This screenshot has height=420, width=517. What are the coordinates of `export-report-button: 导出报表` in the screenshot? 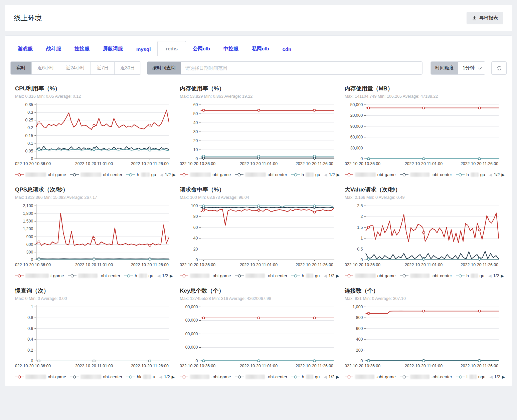 It's located at (485, 18).